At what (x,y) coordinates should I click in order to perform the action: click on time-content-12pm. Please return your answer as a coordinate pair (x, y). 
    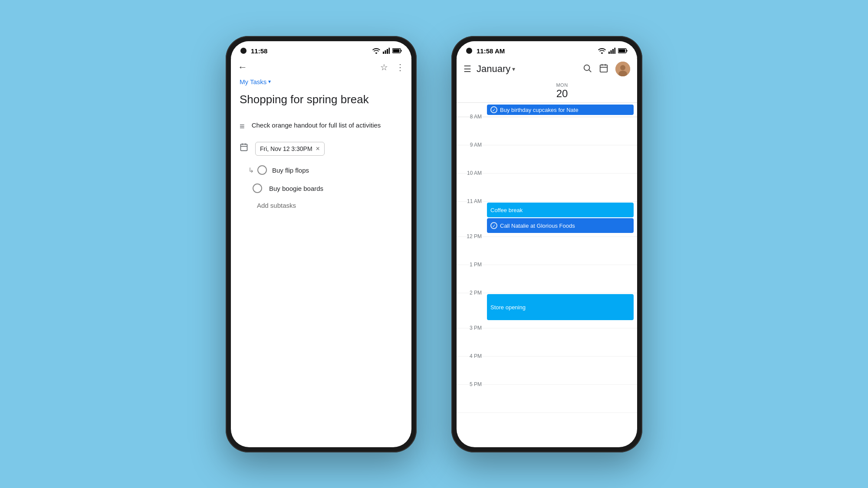
    Looking at the image, I should click on (562, 251).